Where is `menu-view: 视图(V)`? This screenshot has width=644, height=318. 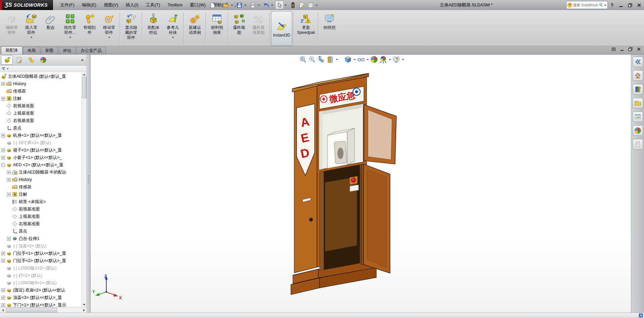
menu-view: 视图(V) is located at coordinates (111, 5).